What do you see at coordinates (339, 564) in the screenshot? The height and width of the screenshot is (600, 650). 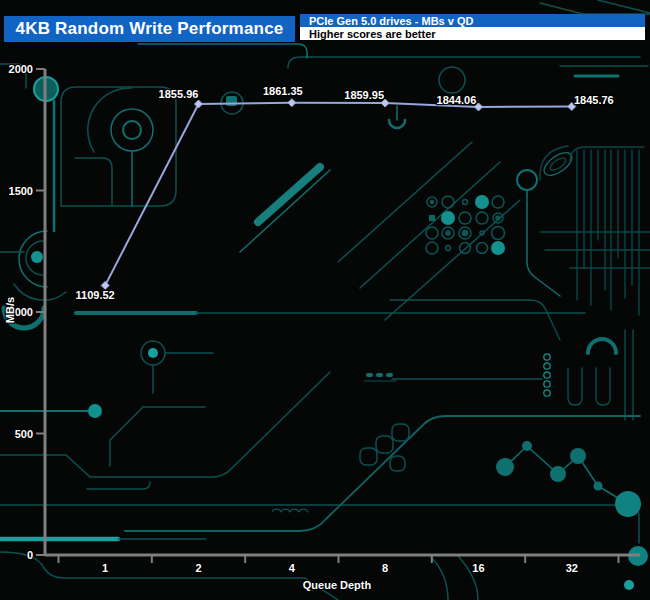 I see `x-axis-ticks: 12481632` at bounding box center [339, 564].